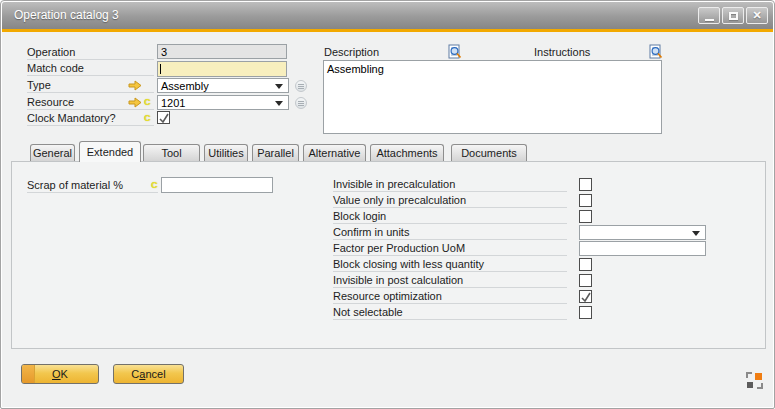  I want to click on accent-line, so click(388, 30).